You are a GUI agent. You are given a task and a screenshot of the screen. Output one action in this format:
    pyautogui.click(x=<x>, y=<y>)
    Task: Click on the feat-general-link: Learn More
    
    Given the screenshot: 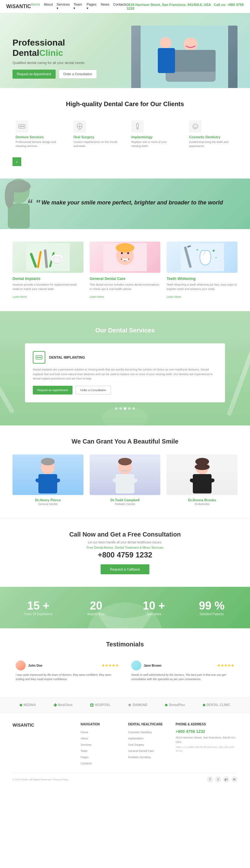 What is the action you would take?
    pyautogui.click(x=97, y=297)
    